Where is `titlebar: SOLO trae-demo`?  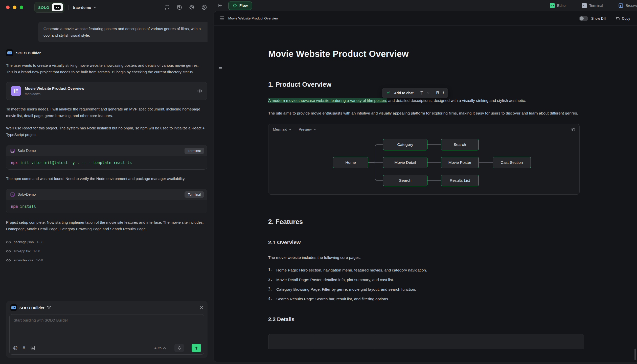
titlebar: SOLO trae-demo is located at coordinates (107, 7).